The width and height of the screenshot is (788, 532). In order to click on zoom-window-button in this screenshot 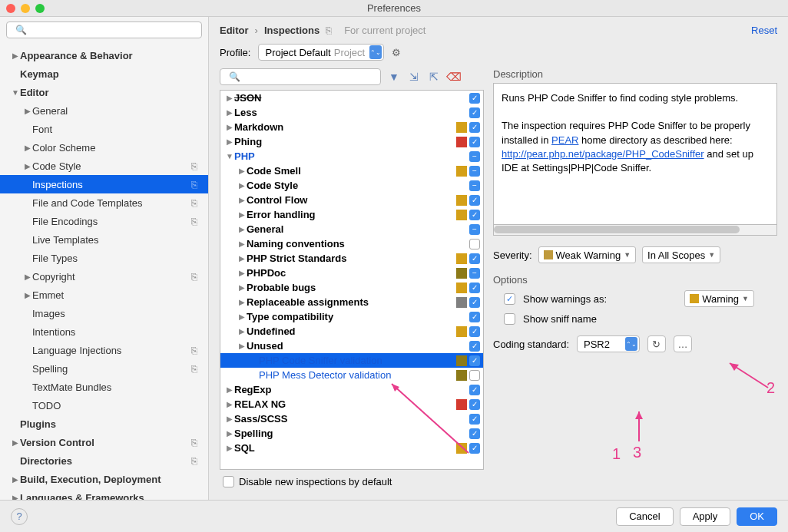, I will do `click(40, 8)`.